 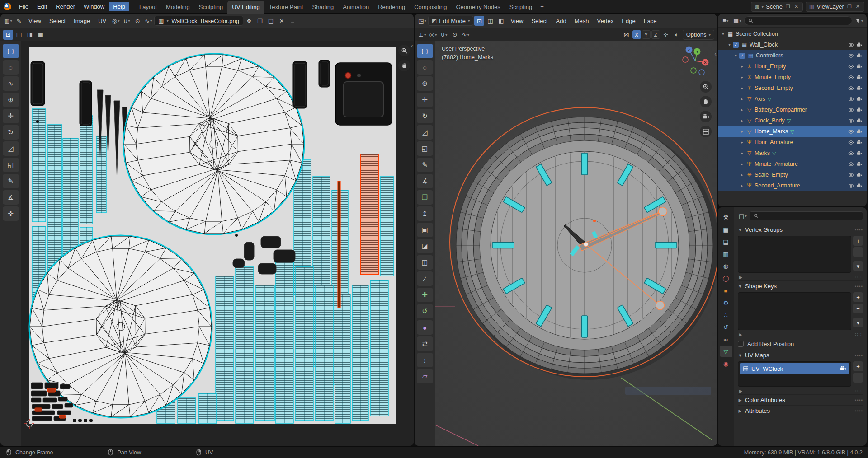 I want to click on vp-tool-transform: ◱, so click(x=425, y=149).